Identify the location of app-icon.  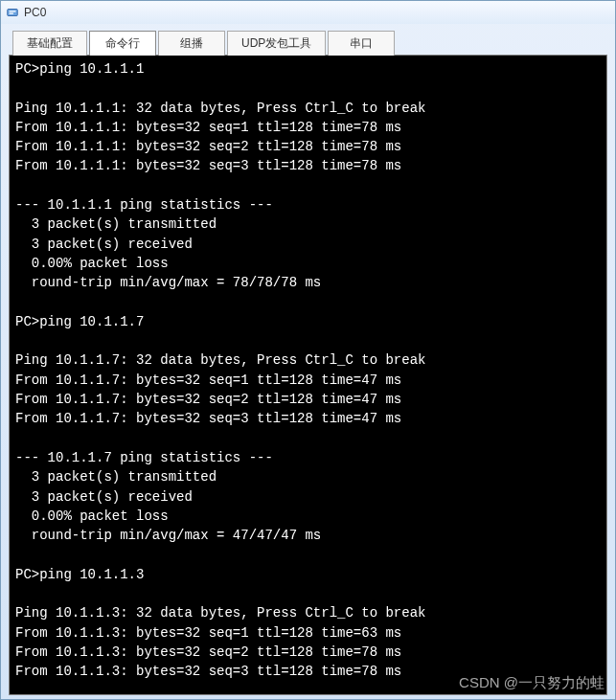
(12, 12).